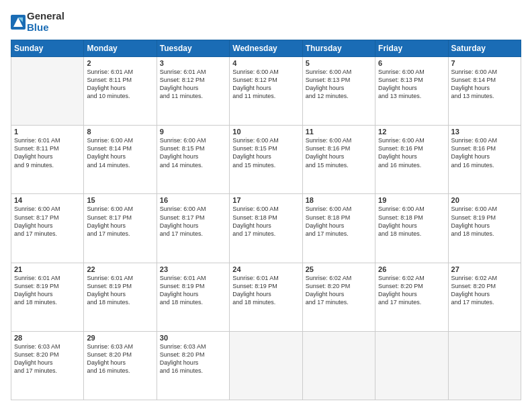 Image resolution: width=532 pixels, height=411 pixels. I want to click on header: General Blue, so click(266, 21).